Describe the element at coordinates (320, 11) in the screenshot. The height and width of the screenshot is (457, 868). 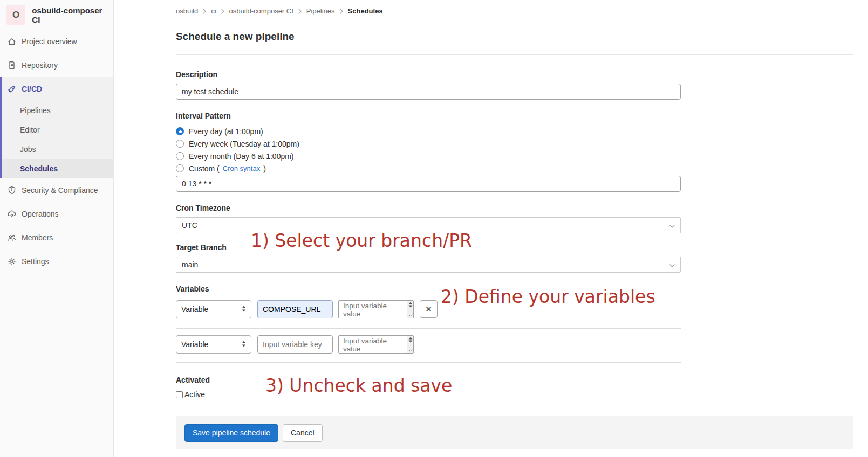
I see `breadcrumb-item-pipelines: Pipelines` at that location.